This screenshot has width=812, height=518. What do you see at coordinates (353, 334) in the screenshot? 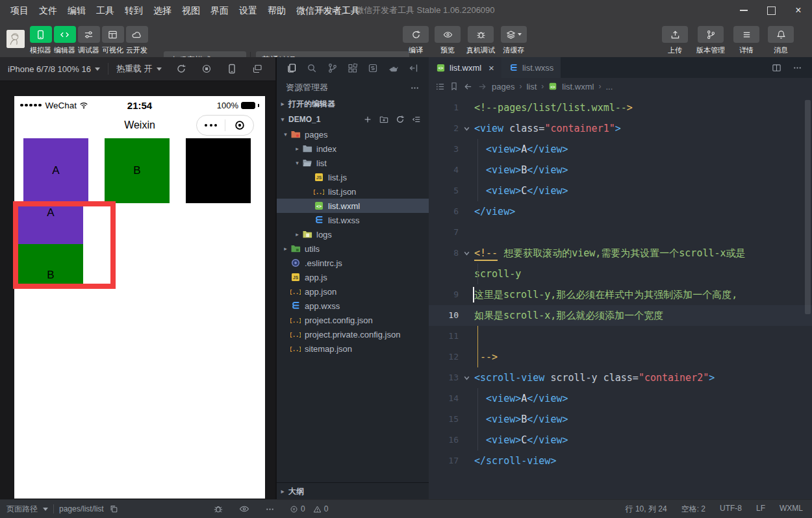
I see `tree-item-project.private.config.json: {..}project.private.config.json` at bounding box center [353, 334].